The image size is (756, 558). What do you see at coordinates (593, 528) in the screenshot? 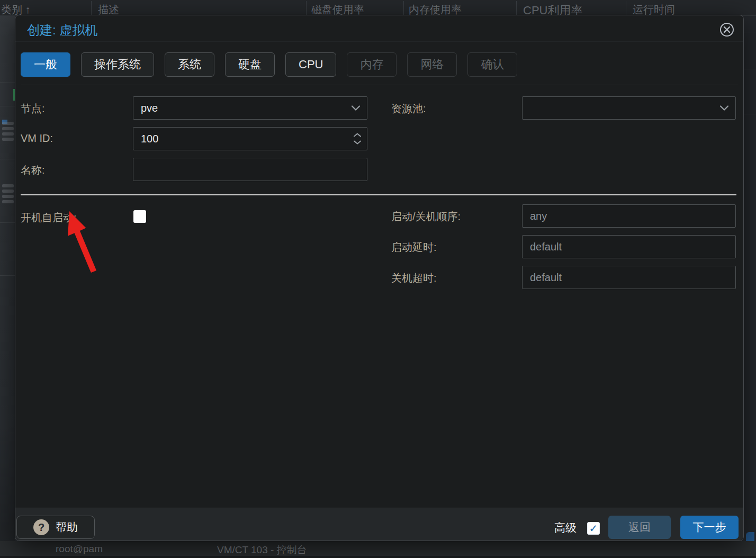
I see `advanced-checkbox: ✓` at bounding box center [593, 528].